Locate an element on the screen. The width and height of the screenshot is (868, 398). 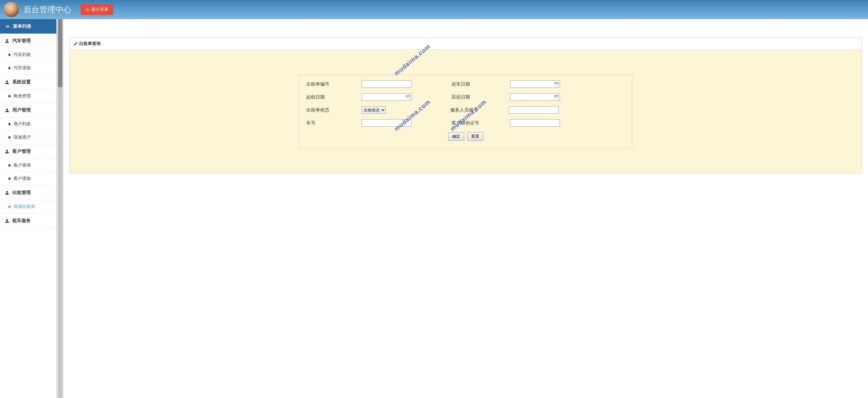
top-header: 后台管理中心 退出登录 is located at coordinates (434, 9).